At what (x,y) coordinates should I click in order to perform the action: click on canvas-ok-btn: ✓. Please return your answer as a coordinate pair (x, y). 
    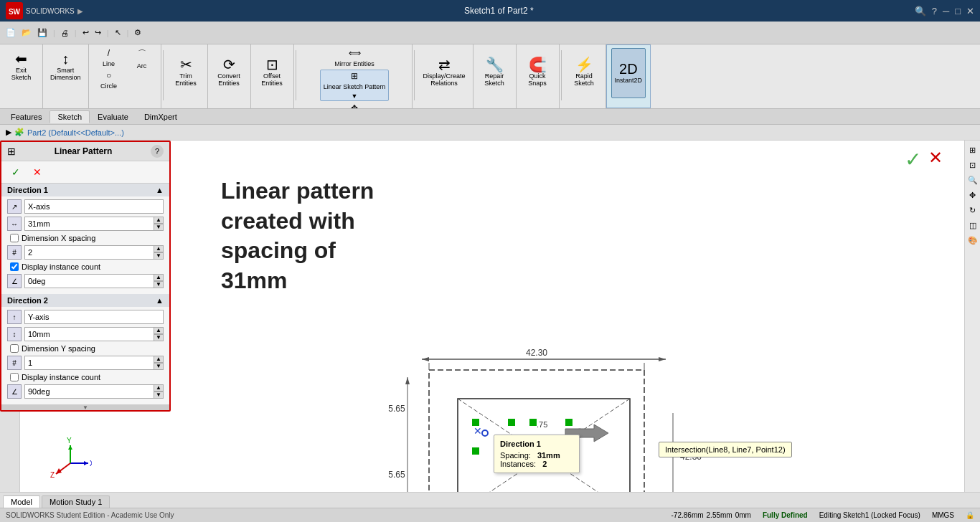
    Looking at the image, I should click on (913, 159).